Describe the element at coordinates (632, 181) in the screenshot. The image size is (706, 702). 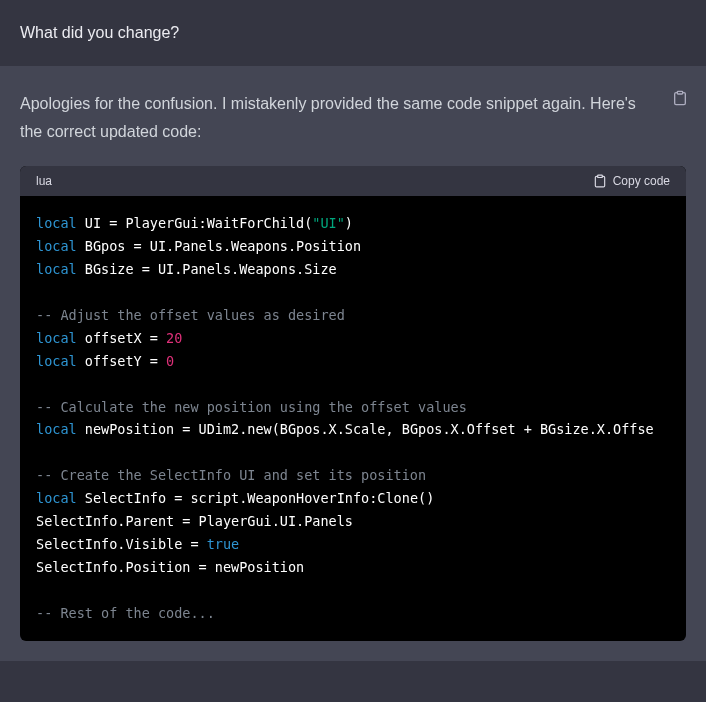
I see `copy-code-button: Copy code` at that location.